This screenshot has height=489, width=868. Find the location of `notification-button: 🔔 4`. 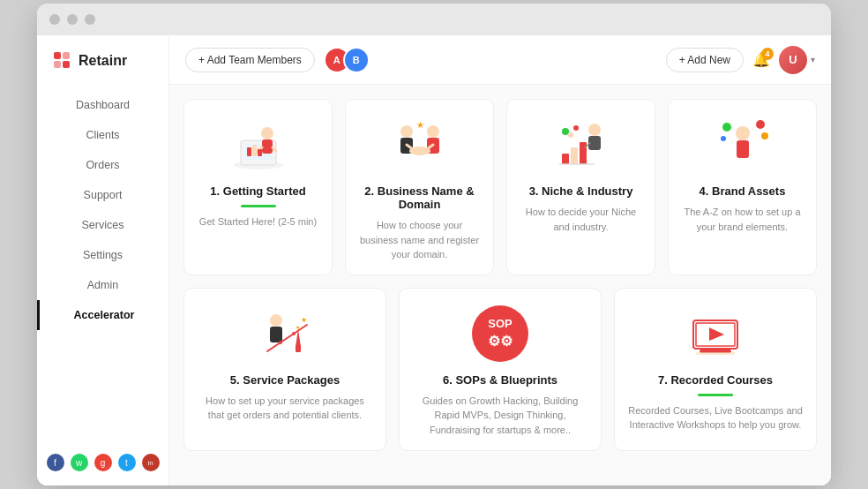

notification-button: 🔔 4 is located at coordinates (761, 60).